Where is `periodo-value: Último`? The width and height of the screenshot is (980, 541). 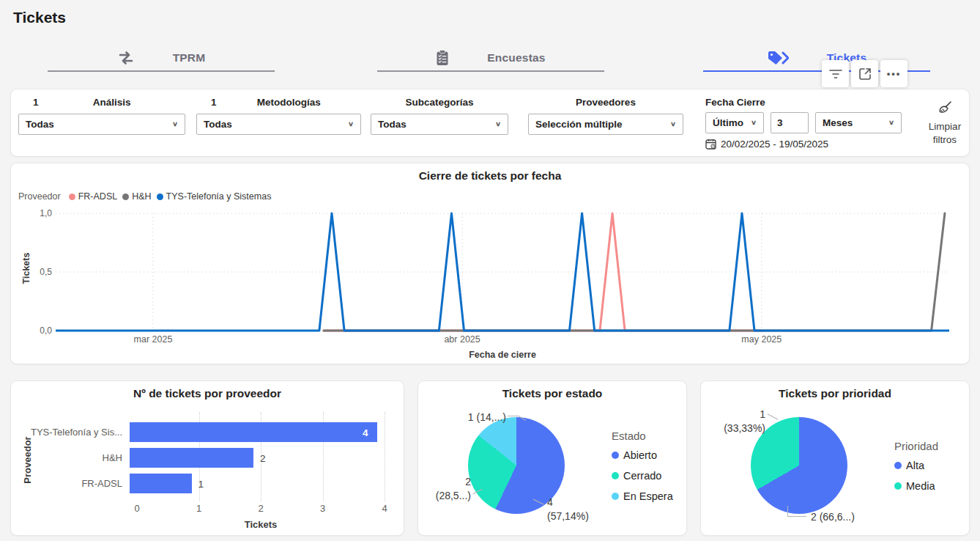 periodo-value: Último is located at coordinates (728, 123).